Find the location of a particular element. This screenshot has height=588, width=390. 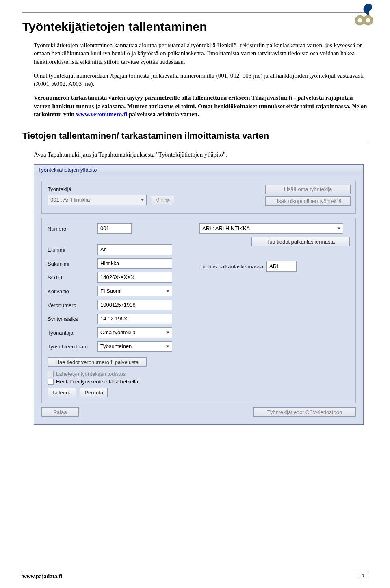

intro-paragraph-2: Omat työntekijät numeroidaan Xpajan toim… is located at coordinates (201, 80).